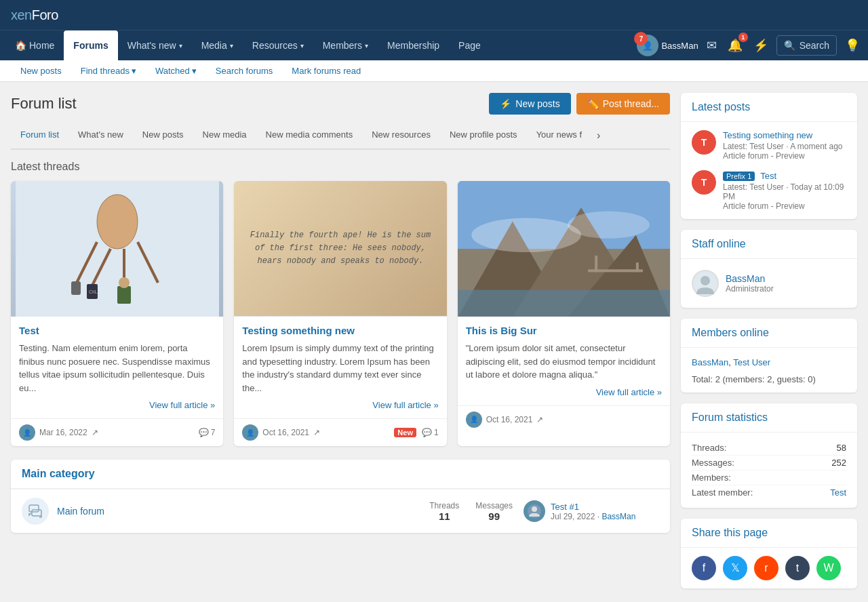 This screenshot has width=868, height=602. I want to click on tab-new-resources: New resources, so click(401, 136).